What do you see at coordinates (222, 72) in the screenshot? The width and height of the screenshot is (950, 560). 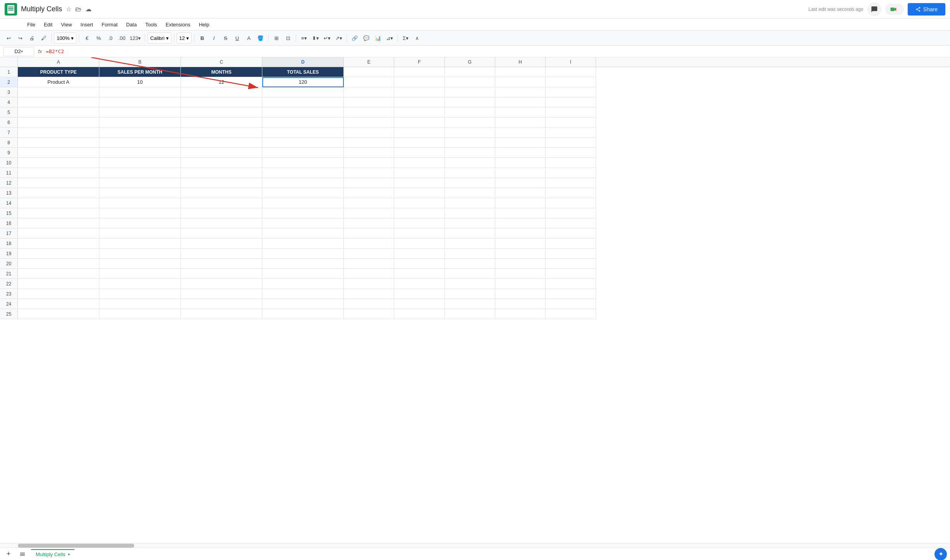 I see `cell-c1: MONTHS` at bounding box center [222, 72].